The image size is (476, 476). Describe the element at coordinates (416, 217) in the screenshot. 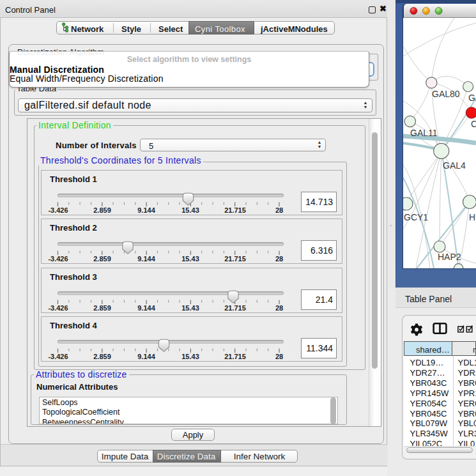

I see `svg-text: GCY1` at that location.